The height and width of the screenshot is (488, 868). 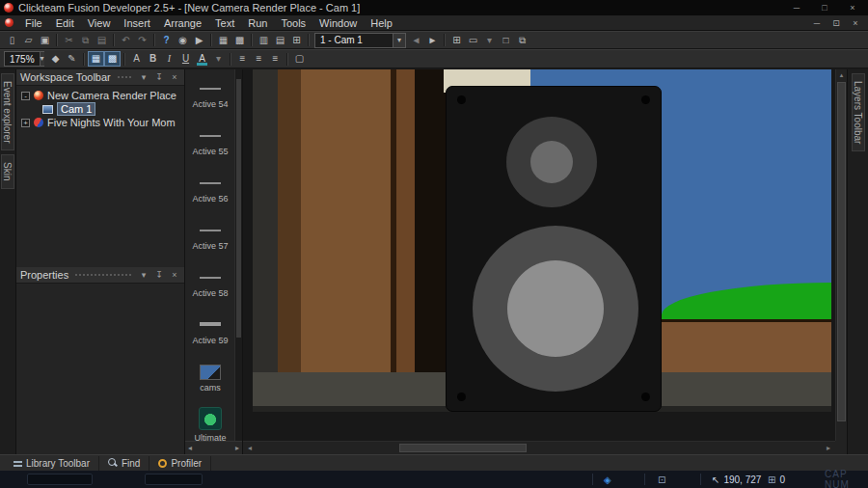 I want to click on next-frame-icon: ►, so click(x=432, y=41).